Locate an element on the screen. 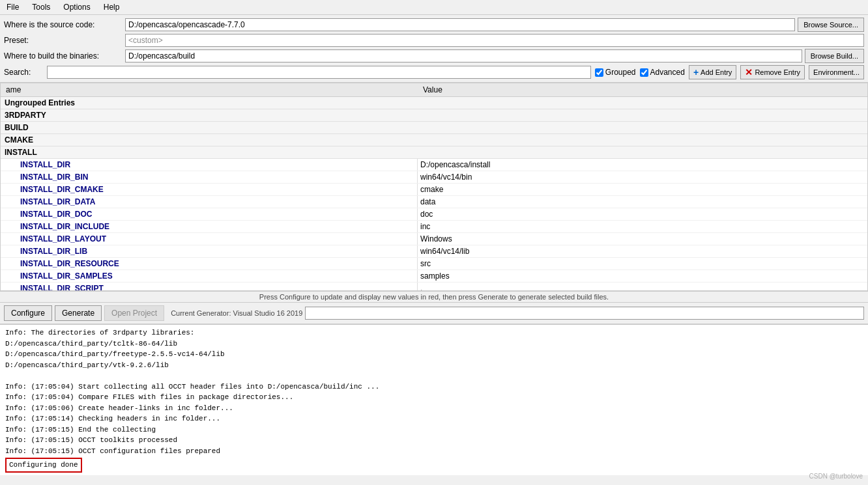 The image size is (868, 485). menu-help: Help is located at coordinates (112, 7).